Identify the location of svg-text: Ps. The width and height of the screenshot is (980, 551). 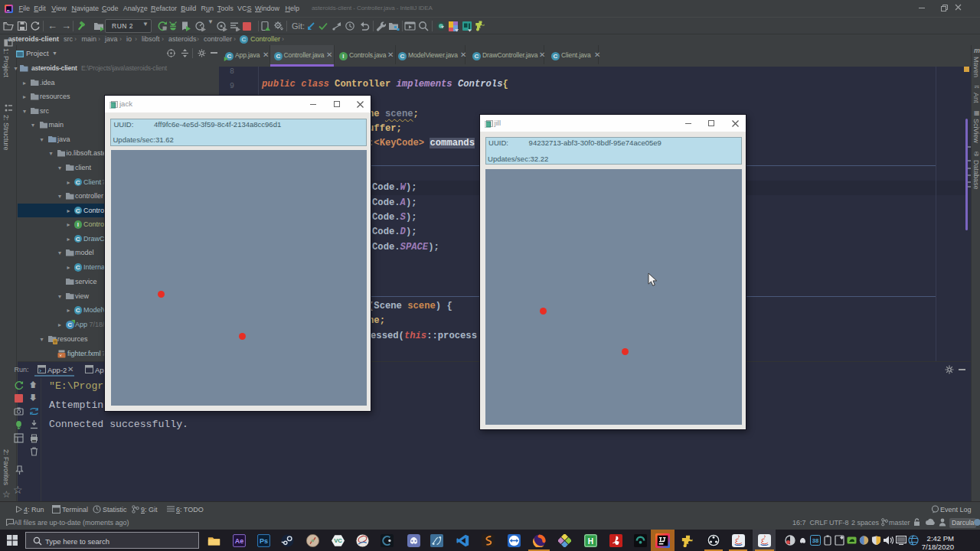
(263, 541).